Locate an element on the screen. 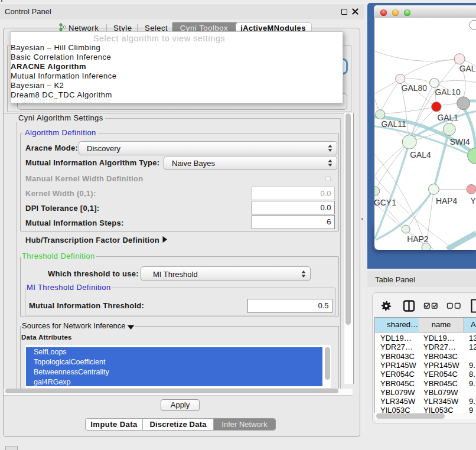 This screenshot has width=476, height=450. svg-text: GAL80 is located at coordinates (415, 88).